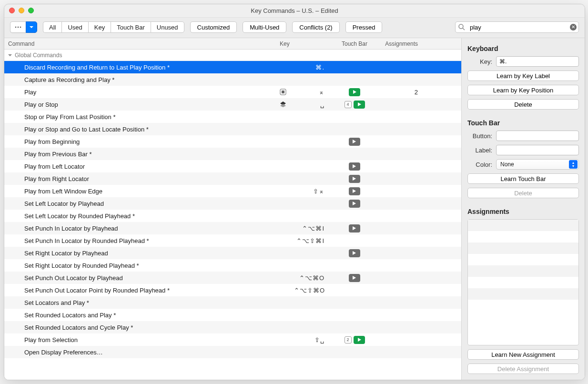 The height and width of the screenshot is (384, 588). I want to click on command-row: Set Left Locator by Playhead, so click(233, 203).